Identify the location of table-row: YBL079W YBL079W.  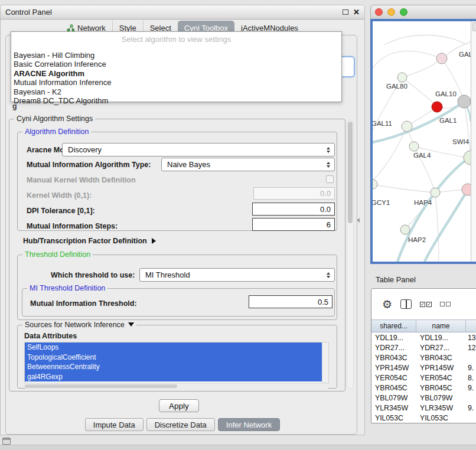
(424, 398).